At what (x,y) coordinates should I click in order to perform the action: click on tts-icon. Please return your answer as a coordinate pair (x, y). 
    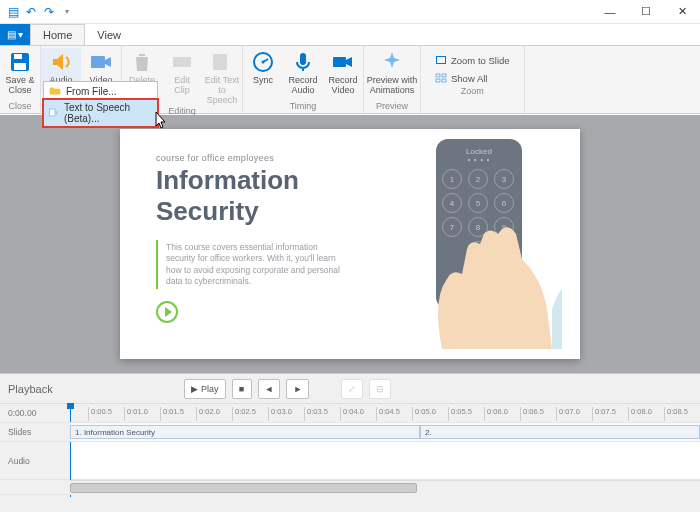
    Looking at the image, I should click on (54, 113).